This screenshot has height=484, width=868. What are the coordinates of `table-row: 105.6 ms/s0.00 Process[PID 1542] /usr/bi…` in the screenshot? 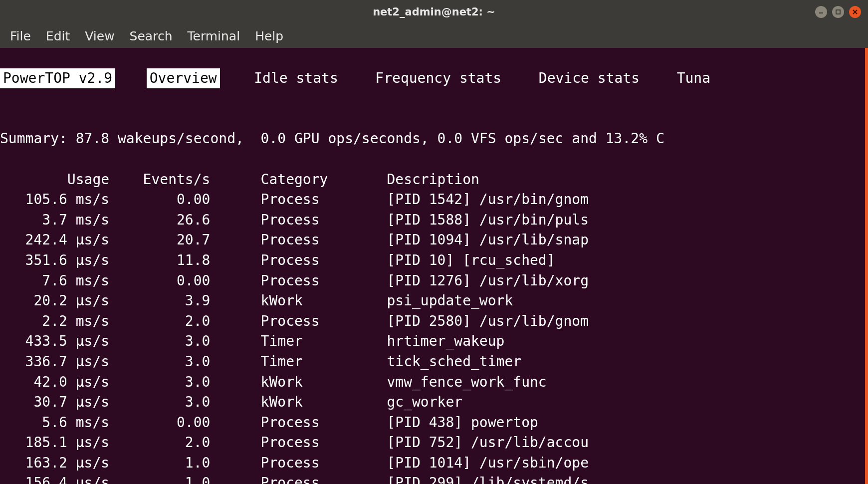 It's located at (294, 200).